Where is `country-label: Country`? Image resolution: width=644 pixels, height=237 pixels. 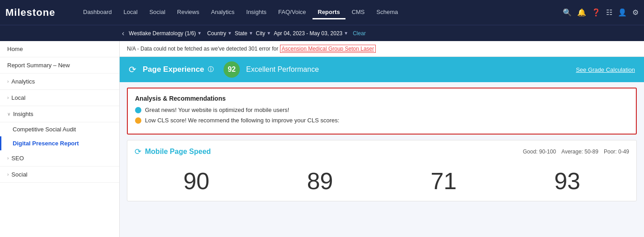 country-label: Country is located at coordinates (217, 33).